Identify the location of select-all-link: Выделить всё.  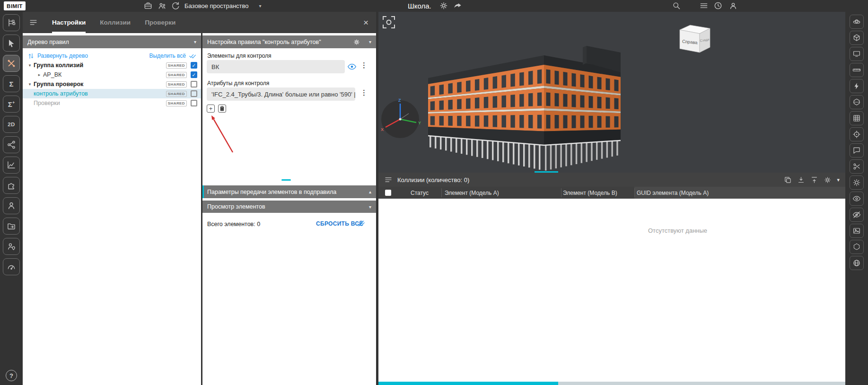
(167, 56).